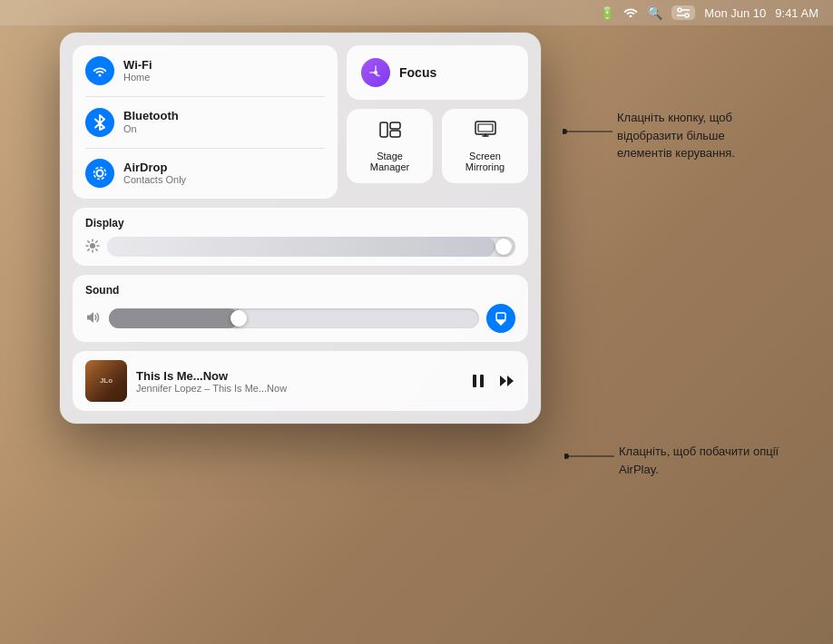 The height and width of the screenshot is (644, 833). I want to click on bluetooth-icon-circle, so click(100, 122).